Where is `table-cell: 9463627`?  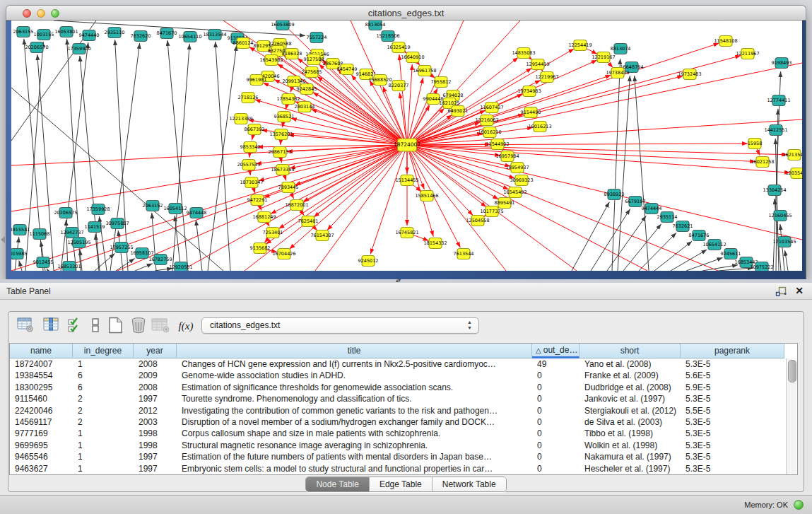
table-cell: 9463627 is located at coordinates (41, 469).